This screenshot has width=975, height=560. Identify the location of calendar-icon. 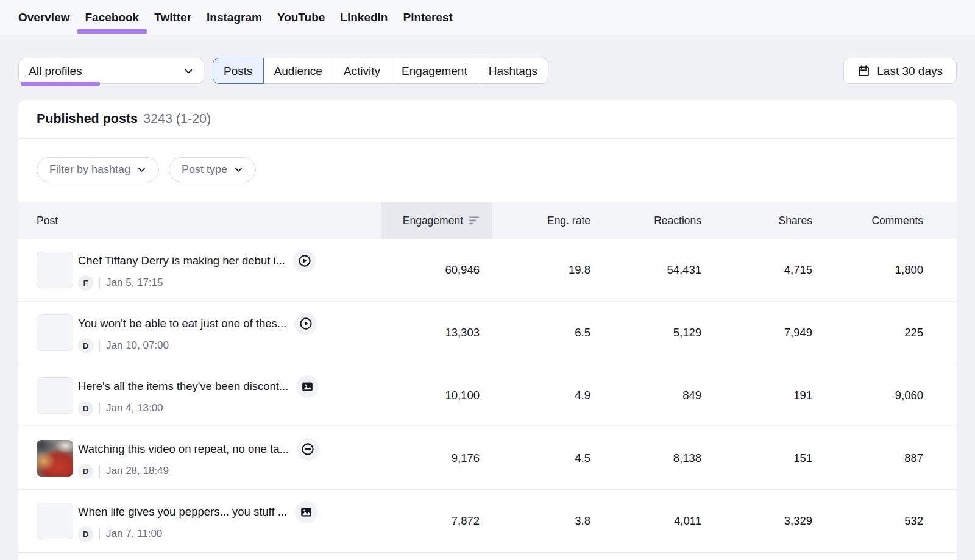
(864, 71).